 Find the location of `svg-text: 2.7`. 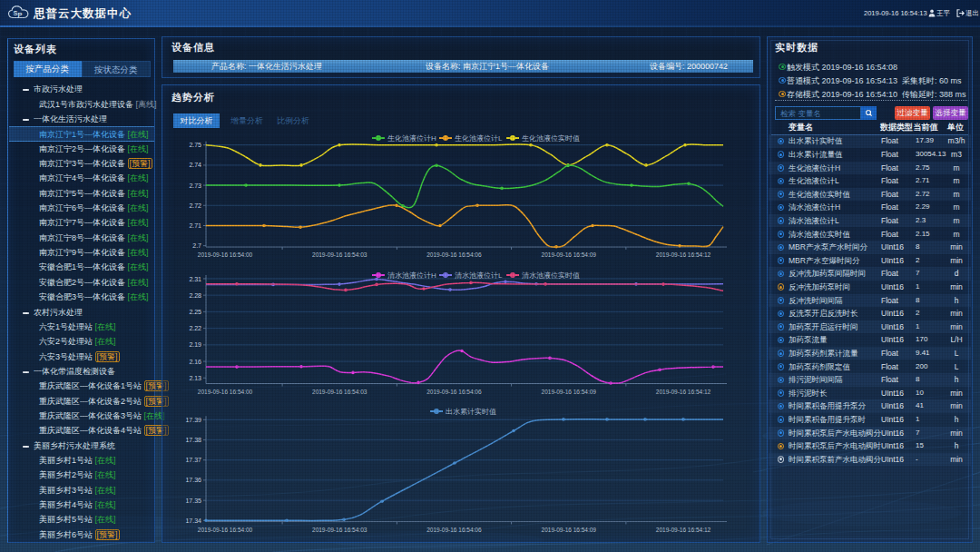

svg-text: 2.7 is located at coordinates (197, 245).